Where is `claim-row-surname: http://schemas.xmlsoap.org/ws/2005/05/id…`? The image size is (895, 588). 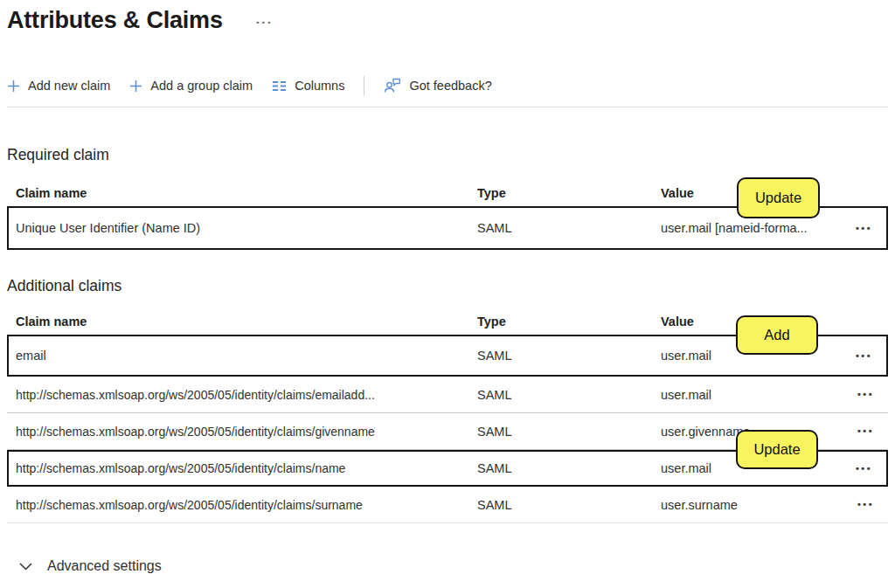 claim-row-surname: http://schemas.xmlsoap.org/ws/2005/05/id… is located at coordinates (448, 505).